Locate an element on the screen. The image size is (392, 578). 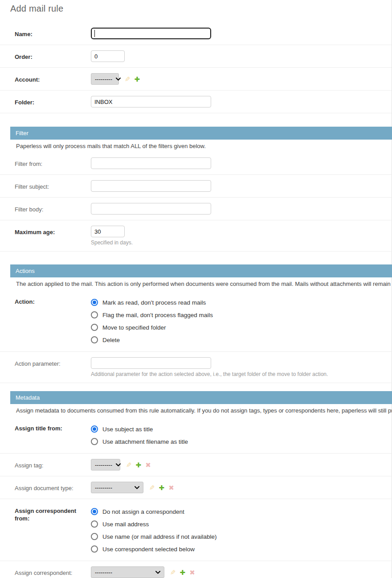
correspondent-option-selected-below: Use correspondent selected below is located at coordinates (241, 549).